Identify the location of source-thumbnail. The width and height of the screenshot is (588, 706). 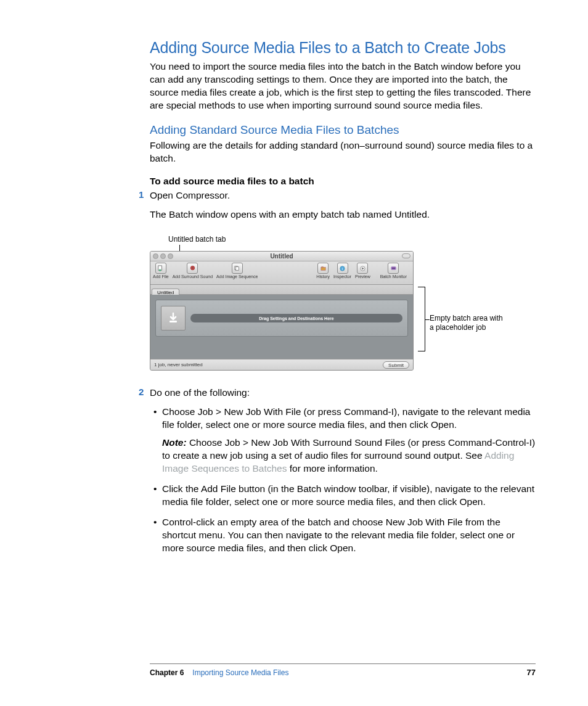
(173, 318).